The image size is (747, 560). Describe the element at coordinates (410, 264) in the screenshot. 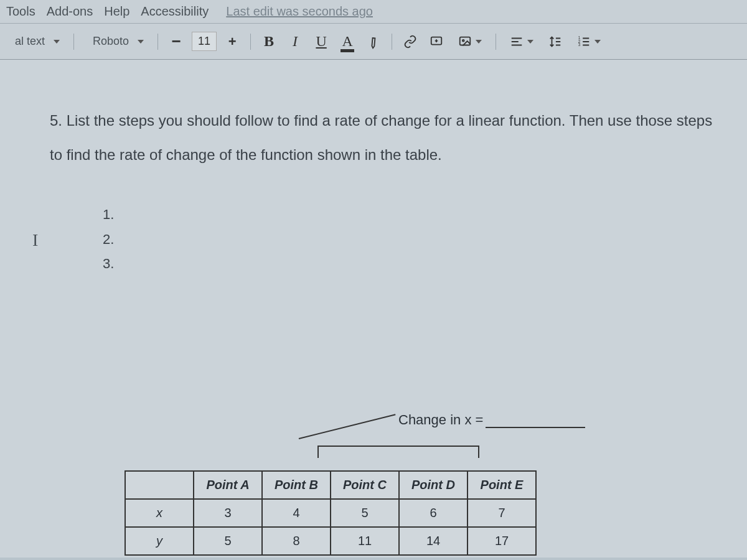

I see `step-3: 3.` at that location.